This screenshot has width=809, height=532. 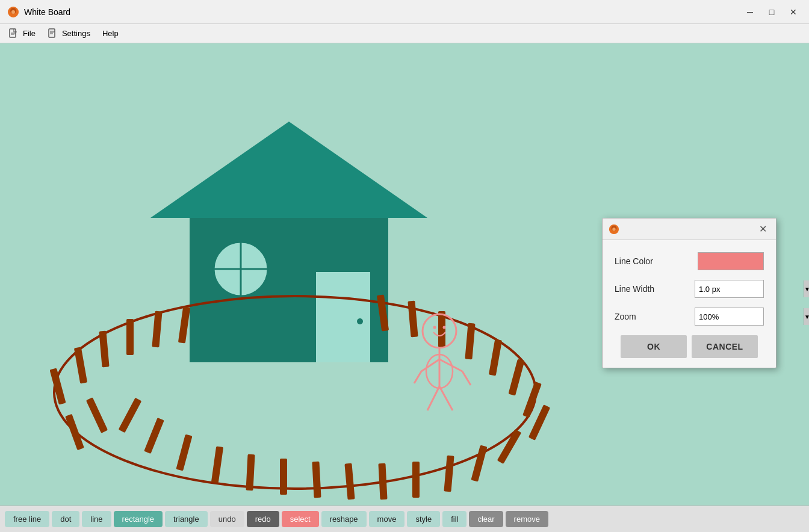 I want to click on title-bar: White Board ─ □ ✕, so click(x=404, y=12).